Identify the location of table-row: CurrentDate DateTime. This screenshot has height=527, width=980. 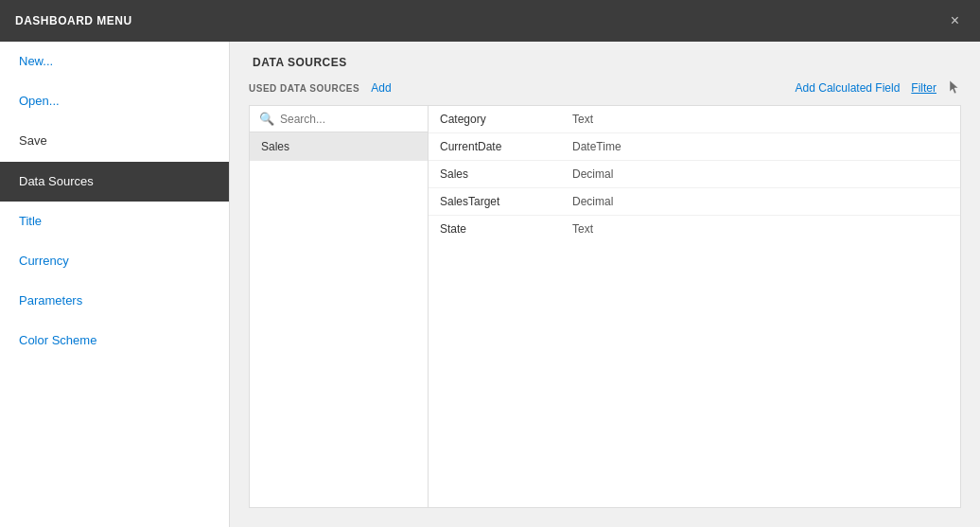
(694, 148).